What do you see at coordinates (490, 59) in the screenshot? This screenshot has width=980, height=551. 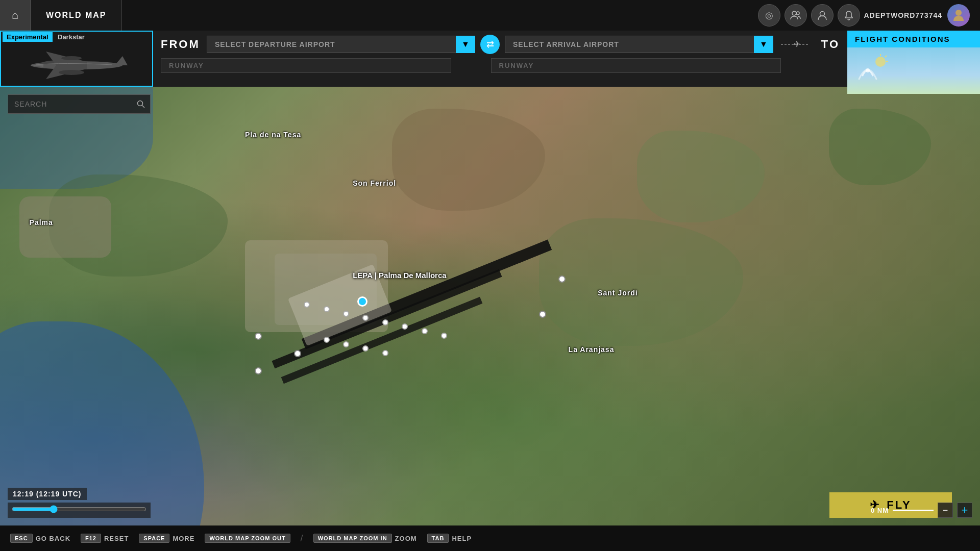 I see `flight-panel: FROM SELECT DEPARTURE AIRPORT ▼ ⇄ SELECT` at bounding box center [490, 59].